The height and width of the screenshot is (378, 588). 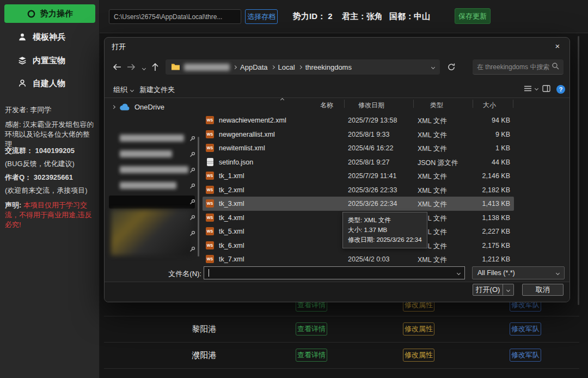 I want to click on file-name: tk_3.xml, so click(x=232, y=204).